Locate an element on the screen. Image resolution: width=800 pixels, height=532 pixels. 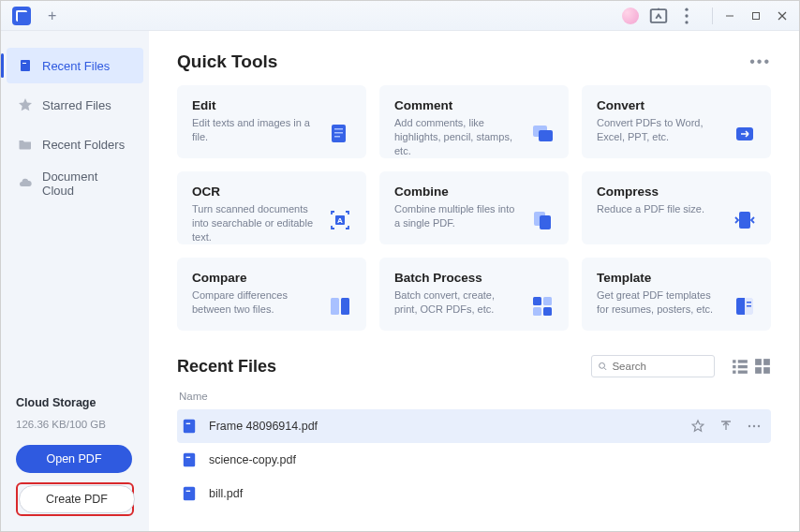
tool-card-ocr: OCR Turn scanned documents into searchab… is located at coordinates (272, 208).